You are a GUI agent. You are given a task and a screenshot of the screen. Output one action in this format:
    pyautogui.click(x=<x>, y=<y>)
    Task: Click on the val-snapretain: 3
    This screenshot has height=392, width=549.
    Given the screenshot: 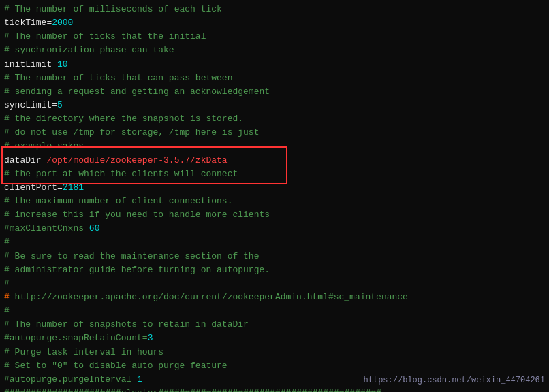 What is the action you would take?
    pyautogui.click(x=151, y=338)
    